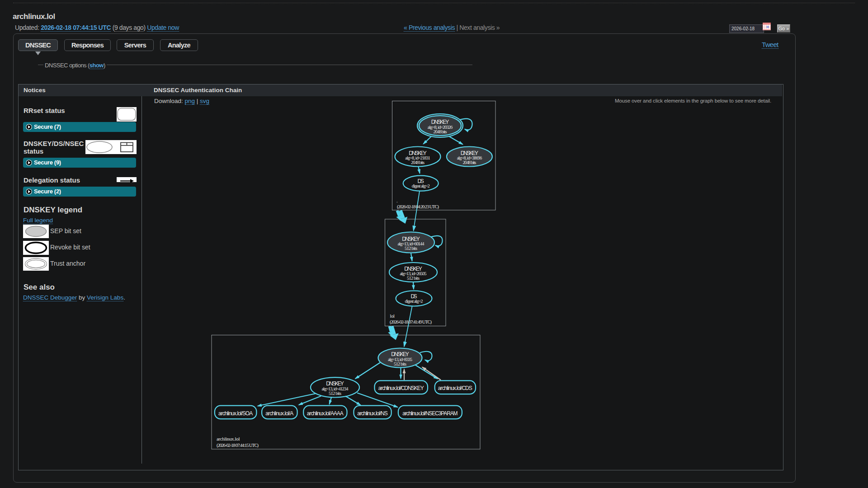 The image size is (868, 488). What do you see at coordinates (236, 413) in the screenshot?
I see `svg-text: archlinux.lol/SOA` at bounding box center [236, 413].